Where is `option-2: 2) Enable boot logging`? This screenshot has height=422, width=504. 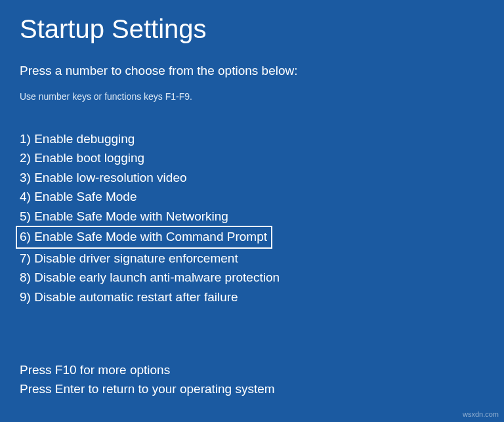
option-2: 2) Enable boot logging is located at coordinates (82, 158).